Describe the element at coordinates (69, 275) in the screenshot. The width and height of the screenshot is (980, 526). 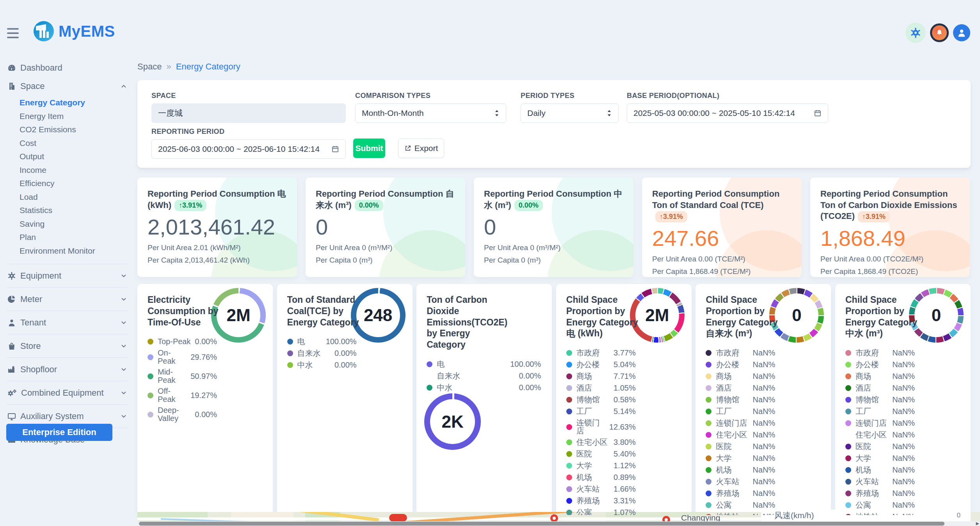
I see `sidebar-item-equipment: Equipment` at that location.